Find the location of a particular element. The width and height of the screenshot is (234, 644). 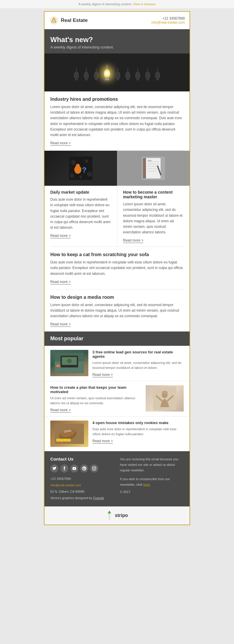

freepik-link: Freepik is located at coordinates (99, 498).